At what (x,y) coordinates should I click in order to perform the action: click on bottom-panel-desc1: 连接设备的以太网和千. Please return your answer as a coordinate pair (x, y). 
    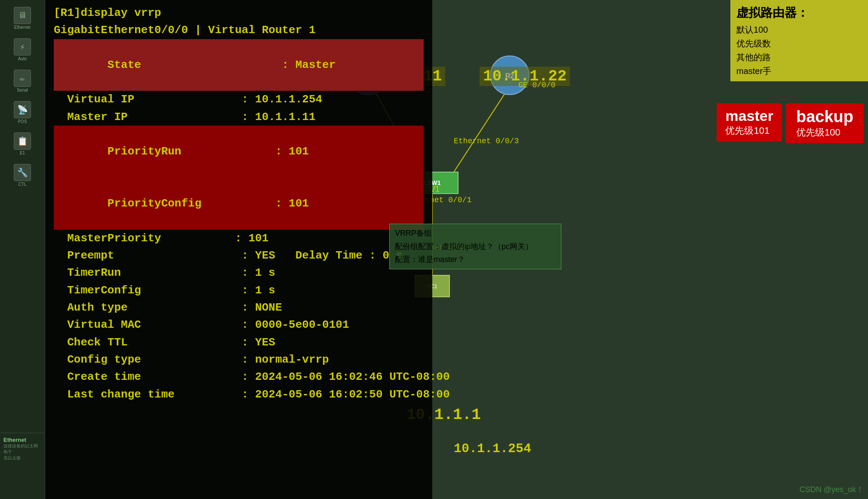
    Looking at the image, I should click on (22, 449).